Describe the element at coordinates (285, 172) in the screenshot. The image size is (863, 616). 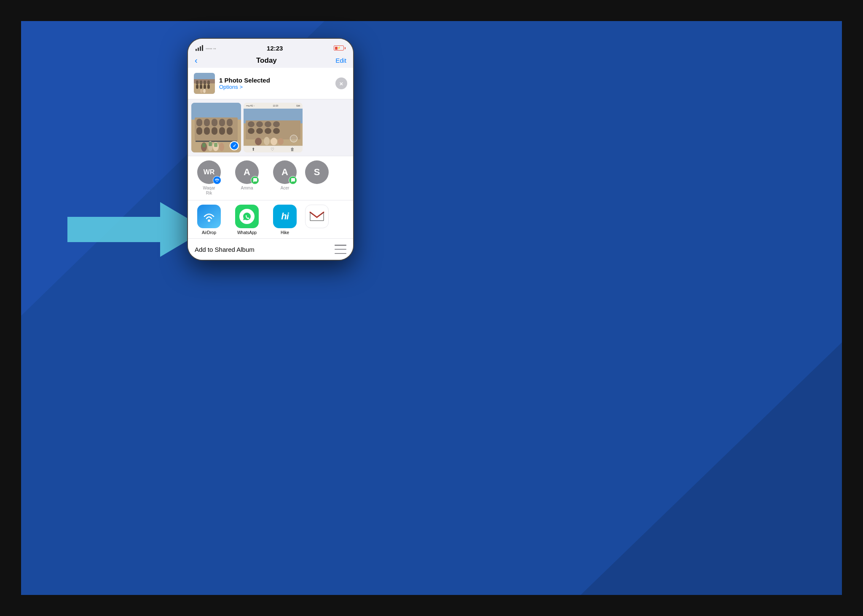
I see `contact-avatar-a2: A` at that location.